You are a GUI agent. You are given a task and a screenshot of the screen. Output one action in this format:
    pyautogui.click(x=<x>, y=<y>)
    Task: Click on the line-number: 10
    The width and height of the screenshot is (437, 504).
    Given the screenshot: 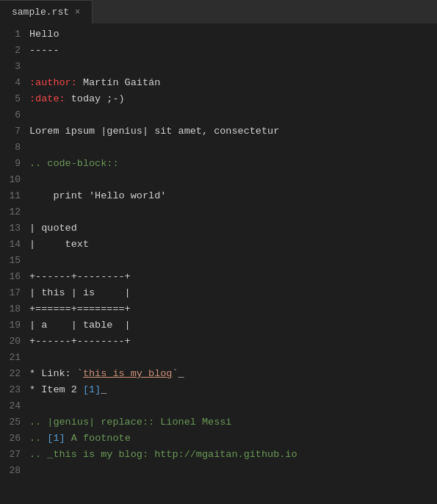 What is the action you would take?
    pyautogui.click(x=15, y=180)
    